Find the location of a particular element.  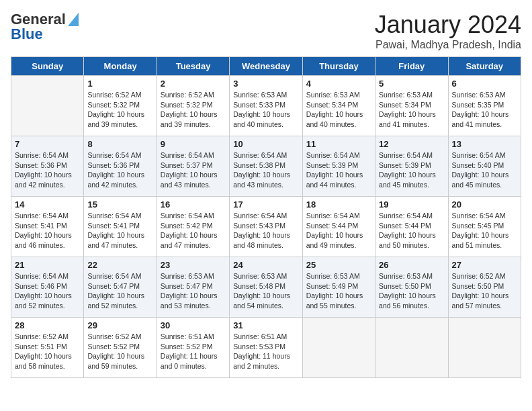

day-number: 27 is located at coordinates (485, 265).